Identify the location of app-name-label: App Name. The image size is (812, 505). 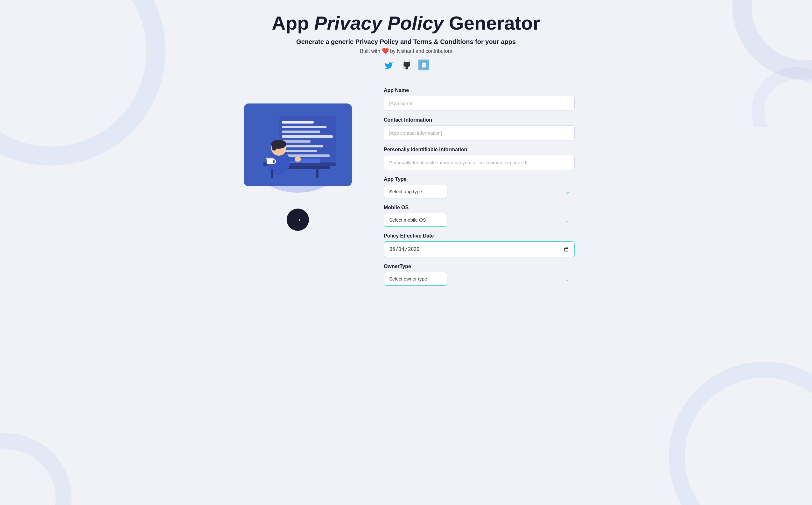
(479, 90).